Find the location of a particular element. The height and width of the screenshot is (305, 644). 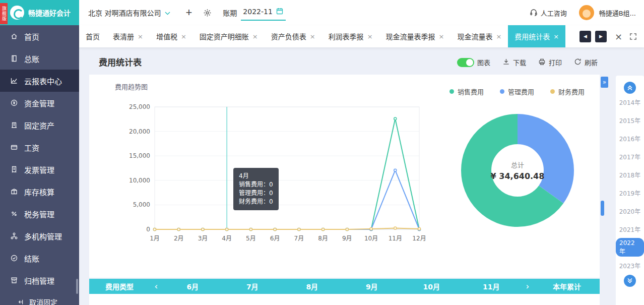

tab-item: 利润表季报× is located at coordinates (351, 36).